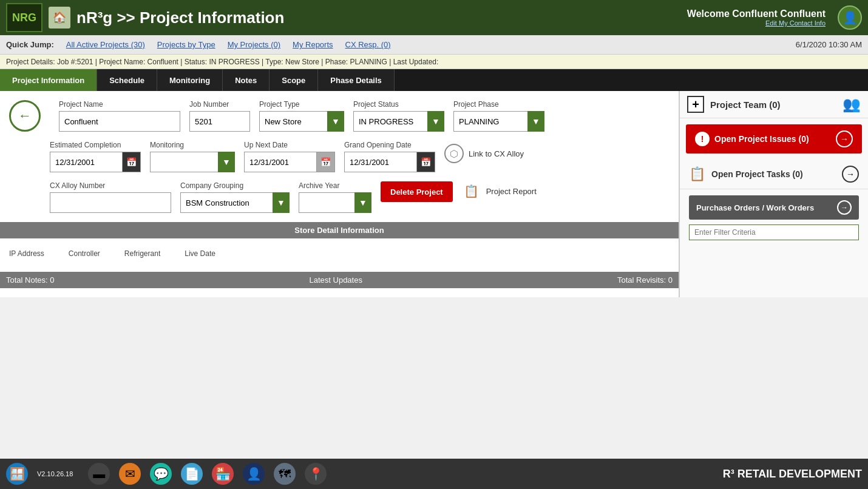 This screenshot has width=868, height=489. Describe the element at coordinates (499, 191) in the screenshot. I see `project-report-link: 📋 Project Report` at that location.